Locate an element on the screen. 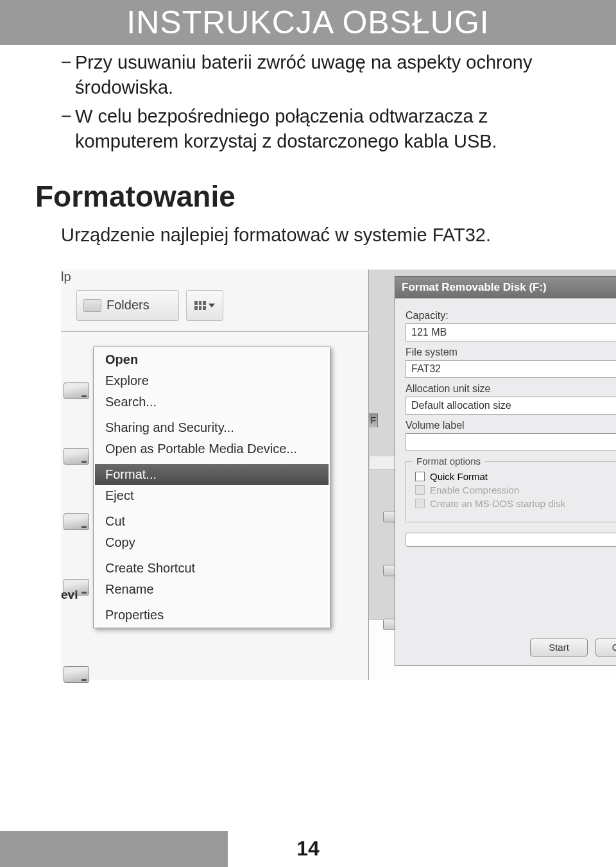 This screenshot has width=616, height=867. context-menu-item-cut: Cut is located at coordinates (212, 521).